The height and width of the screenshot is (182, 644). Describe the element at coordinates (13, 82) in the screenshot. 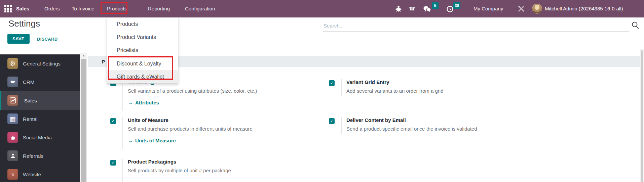

I see `handshake-icon` at that location.